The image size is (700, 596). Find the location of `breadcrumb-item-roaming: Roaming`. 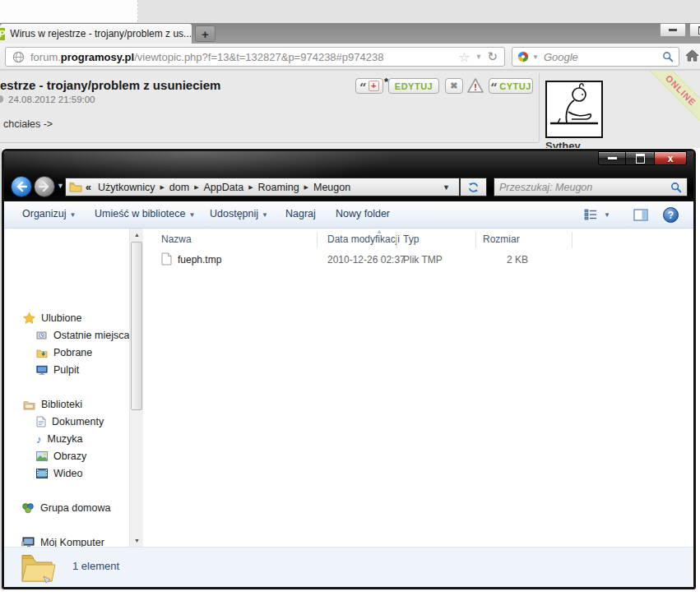

breadcrumb-item-roaming: Roaming is located at coordinates (279, 187).